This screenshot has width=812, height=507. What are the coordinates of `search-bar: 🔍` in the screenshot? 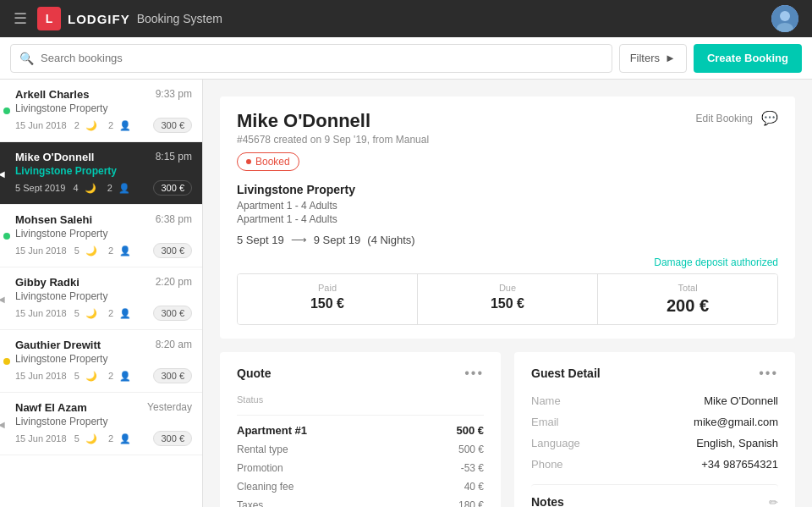 It's located at (311, 58).